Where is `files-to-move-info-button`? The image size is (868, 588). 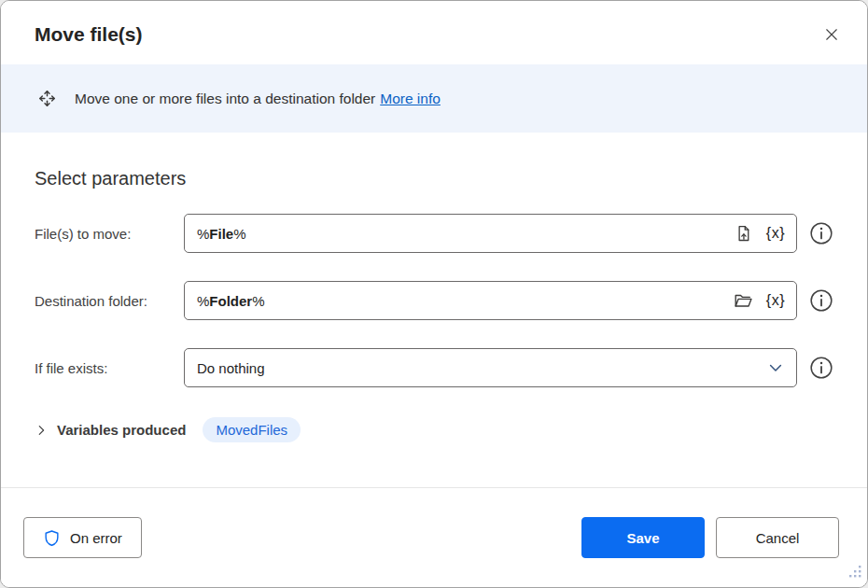
files-to-move-info-button is located at coordinates (821, 233).